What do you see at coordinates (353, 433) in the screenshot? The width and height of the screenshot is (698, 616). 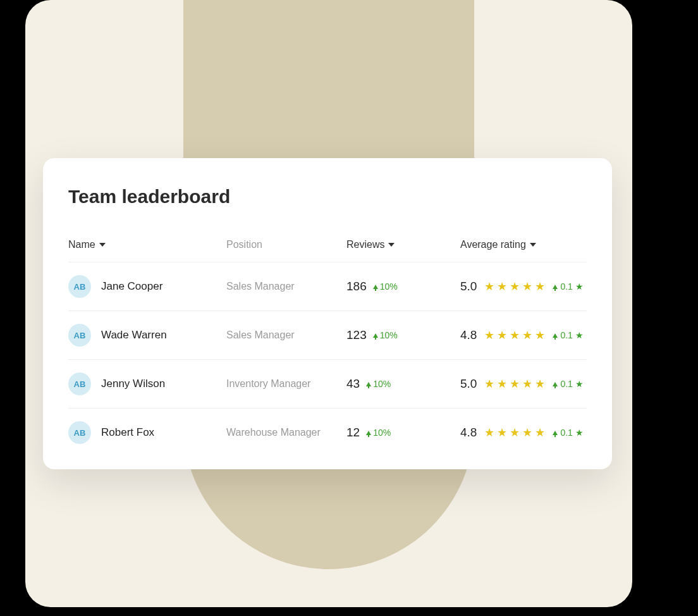 I see `reviews-count: 12` at bounding box center [353, 433].